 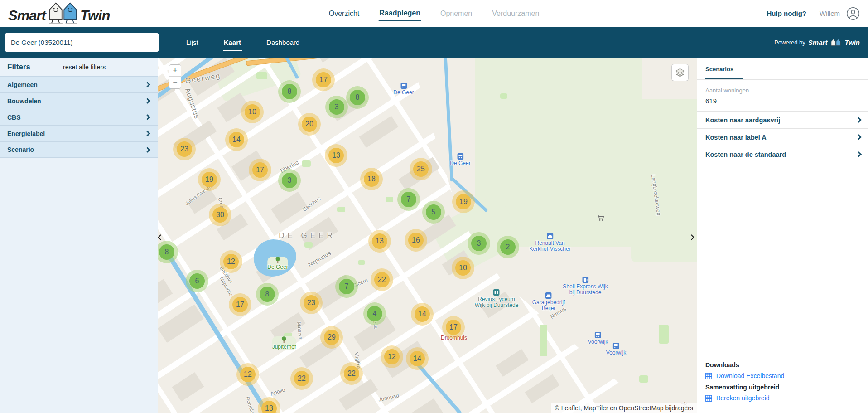 What do you see at coordinates (192, 43) in the screenshot?
I see `tab-lijst: Lijst` at bounding box center [192, 43].